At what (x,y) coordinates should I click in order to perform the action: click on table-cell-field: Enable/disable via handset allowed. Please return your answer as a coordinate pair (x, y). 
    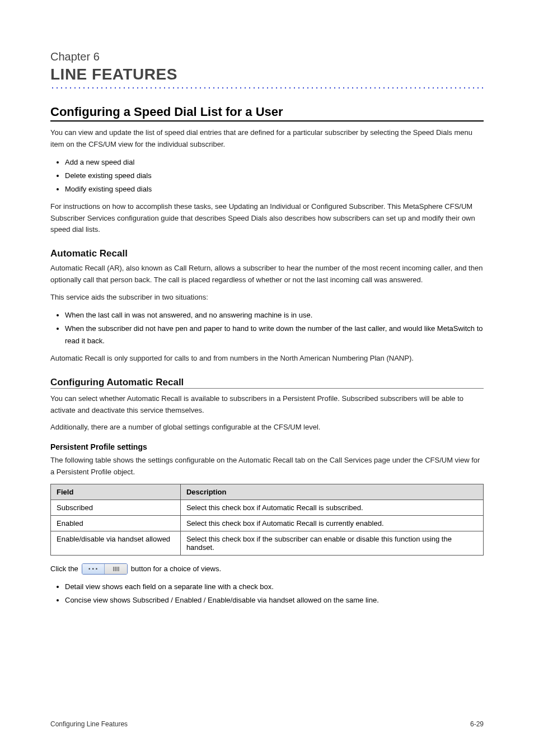
    Looking at the image, I should click on (116, 543).